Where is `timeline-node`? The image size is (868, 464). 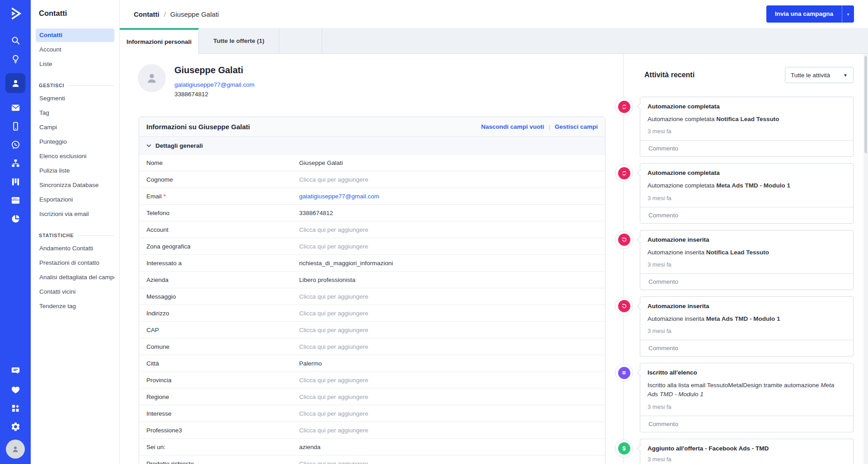
timeline-node is located at coordinates (624, 373).